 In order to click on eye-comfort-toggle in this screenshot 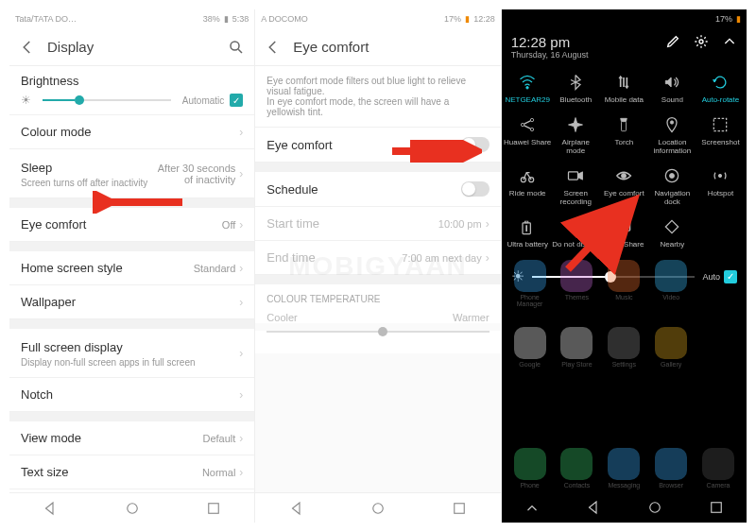, I will do `click(475, 145)`.